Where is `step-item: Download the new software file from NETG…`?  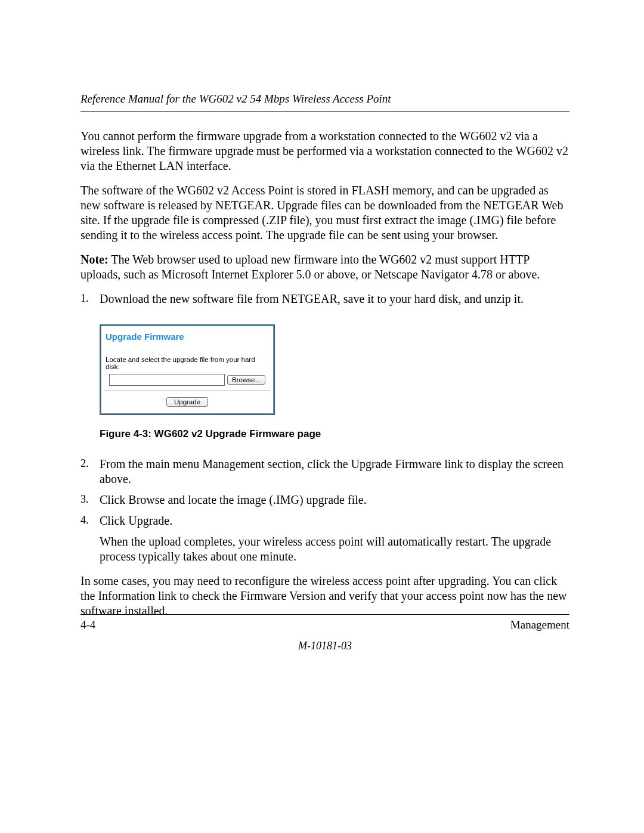 step-item: Download the new software file from NETG… is located at coordinates (335, 299).